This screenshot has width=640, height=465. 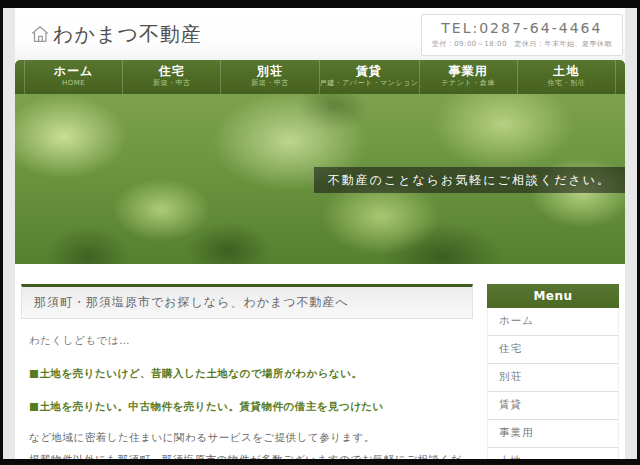 I want to click on nav-item-label: ホーム, so click(x=74, y=72).